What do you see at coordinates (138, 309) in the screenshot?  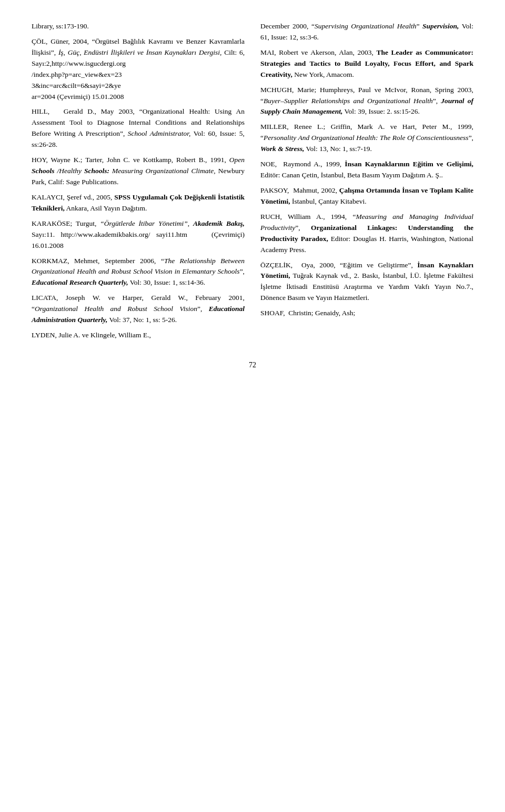 I see `ref-licata: LICATA, Joseph W. ve Harper, Gerald W., …` at bounding box center [138, 309].